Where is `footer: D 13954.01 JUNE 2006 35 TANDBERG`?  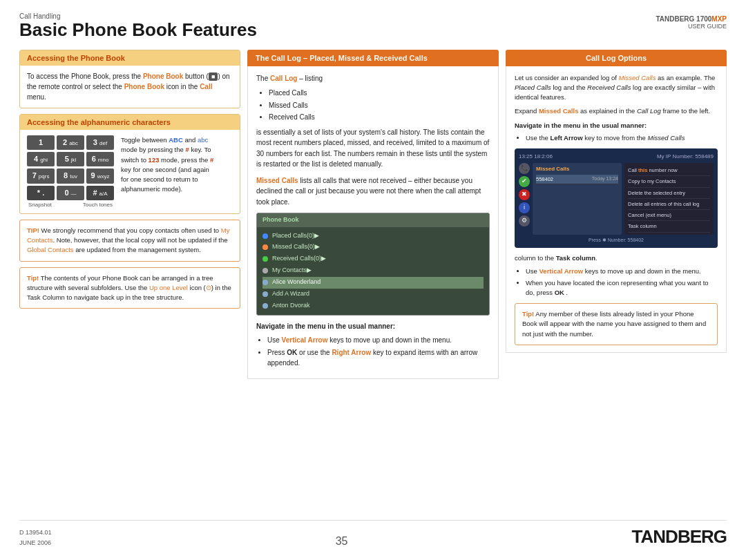
footer: D 13954.01 JUNE 2006 35 TANDBERG is located at coordinates (373, 534).